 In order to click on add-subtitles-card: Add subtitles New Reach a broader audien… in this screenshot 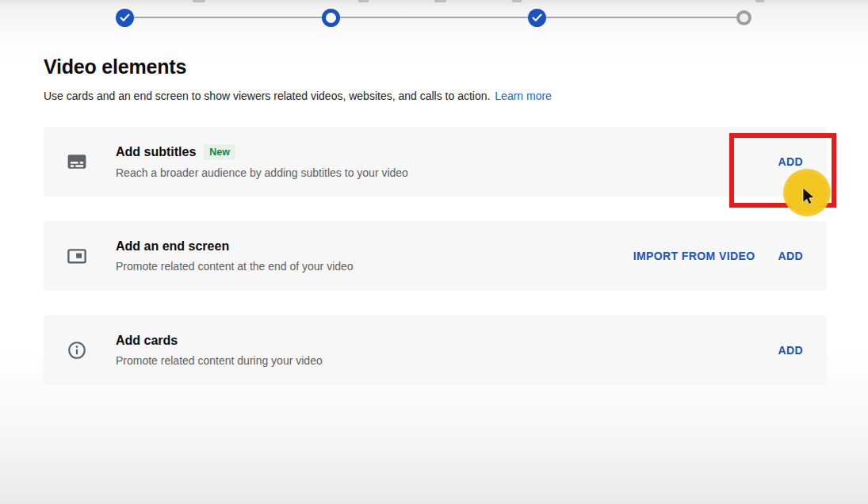, I will do `click(435, 162)`.